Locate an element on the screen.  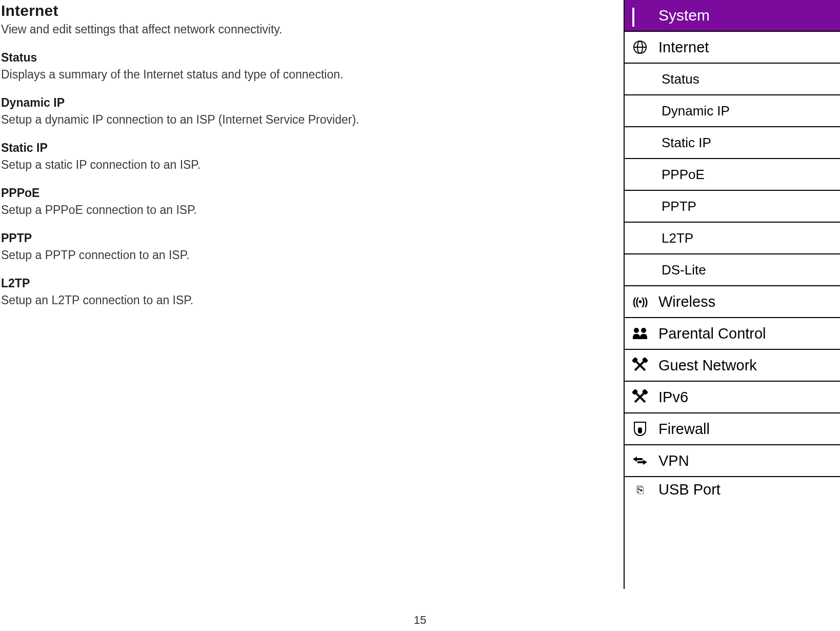
menu-sub-dslite: DS-Lite is located at coordinates (732, 270).